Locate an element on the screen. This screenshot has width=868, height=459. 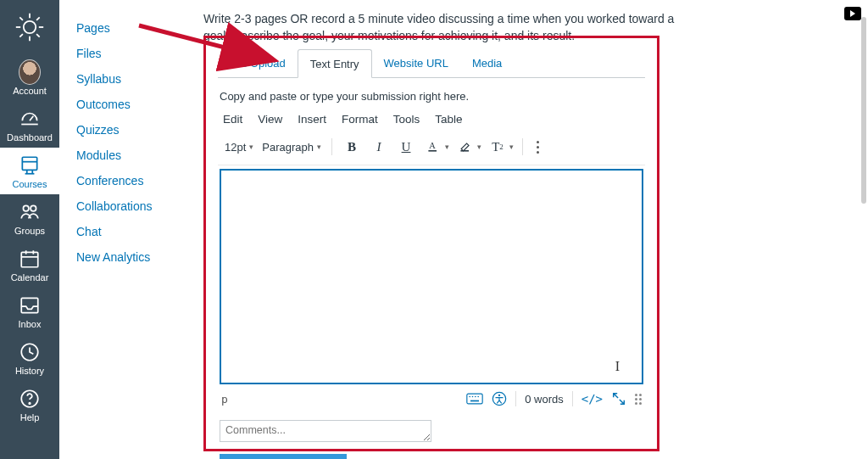
nav-label: Account is located at coordinates (30, 91).